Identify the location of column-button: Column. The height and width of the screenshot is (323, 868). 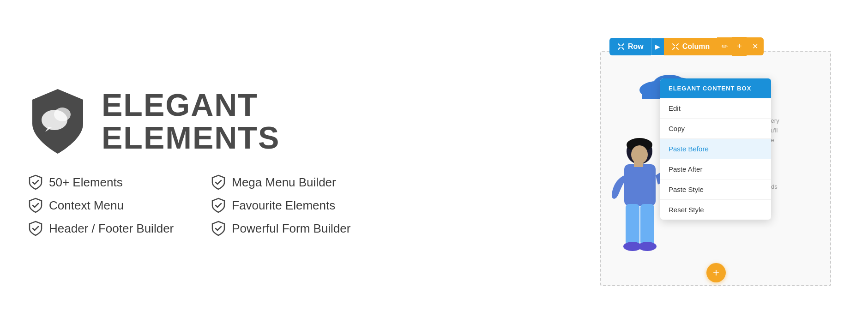
(691, 47).